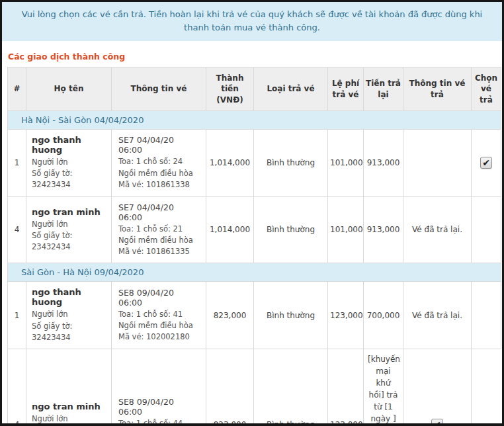  Describe the element at coordinates (384, 89) in the screenshot. I see `col-header-refund-amount: Tiền trả lại` at that location.